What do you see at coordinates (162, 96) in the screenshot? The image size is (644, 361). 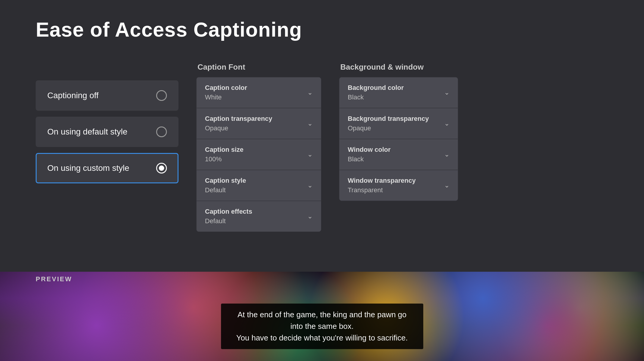 I see `captioning-off-radio` at bounding box center [162, 96].